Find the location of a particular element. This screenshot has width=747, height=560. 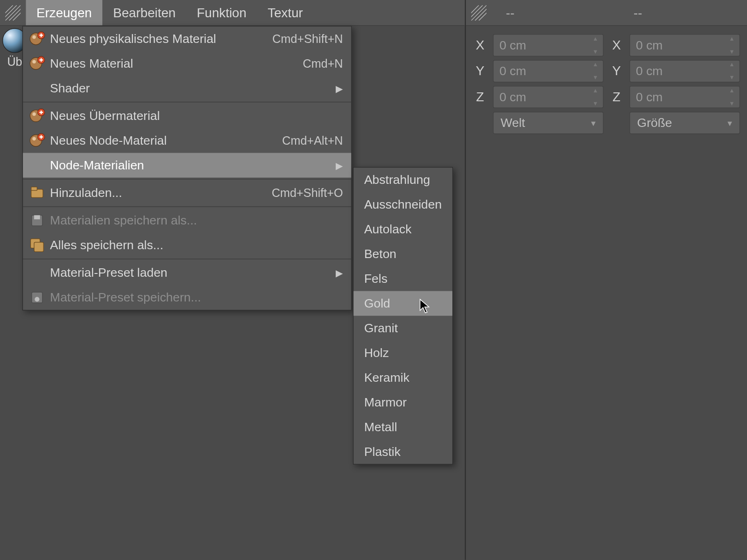

menu-item: Materialien speichern als... is located at coordinates (187, 220).